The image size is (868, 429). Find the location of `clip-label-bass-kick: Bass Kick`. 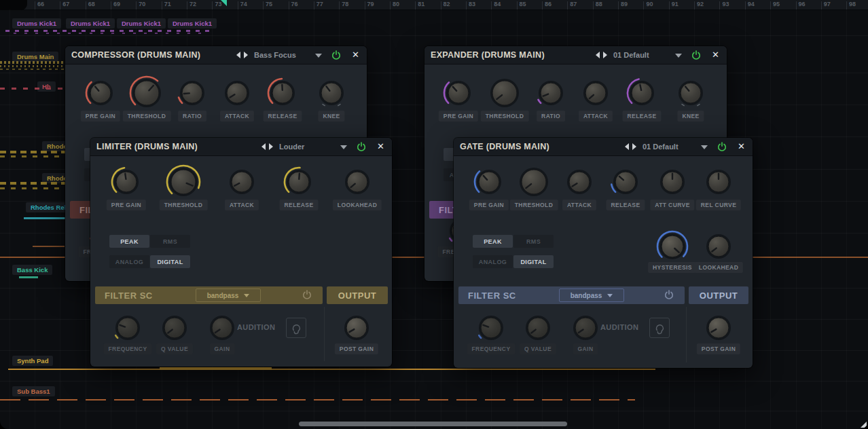

clip-label-bass-kick: Bass Kick is located at coordinates (33, 270).